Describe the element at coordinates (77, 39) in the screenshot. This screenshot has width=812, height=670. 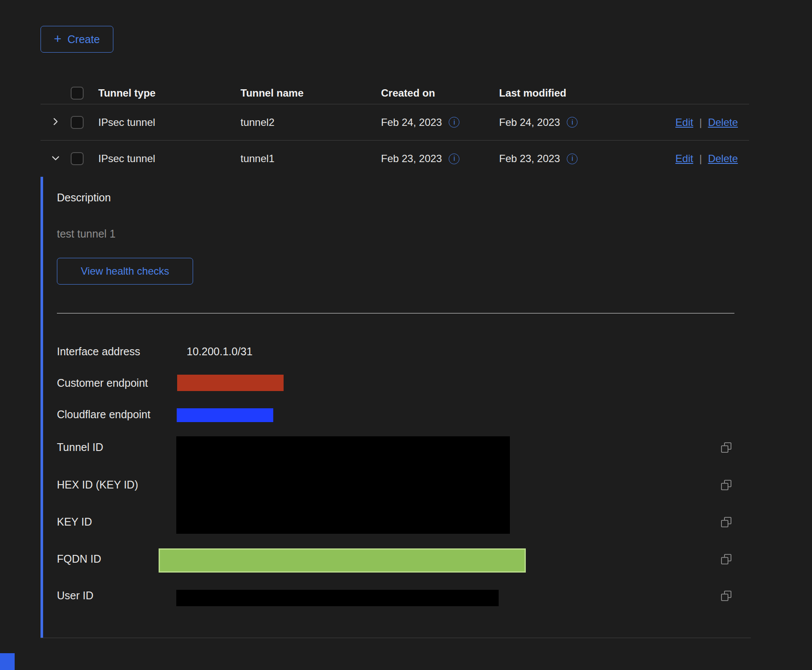
I see `create-button: + Create` at that location.